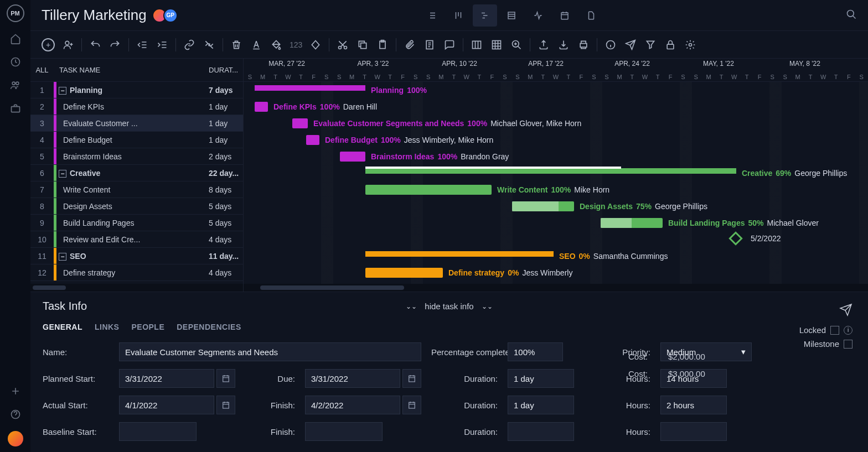  I want to click on actual-start-input: 4/1/2022, so click(167, 405).